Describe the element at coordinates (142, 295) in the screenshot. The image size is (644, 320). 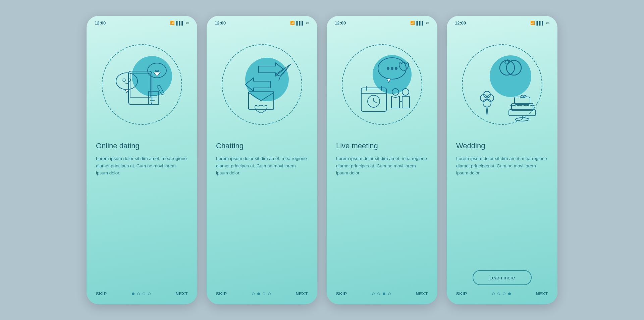
I see `nav-1: SKIP NEXT` at that location.